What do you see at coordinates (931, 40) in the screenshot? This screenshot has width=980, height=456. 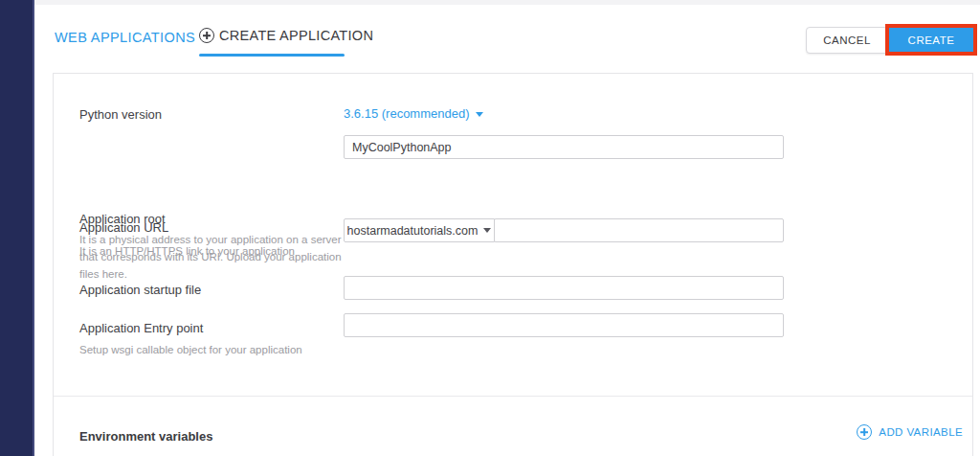 I see `create-button-highlight-box: CREATE` at bounding box center [931, 40].